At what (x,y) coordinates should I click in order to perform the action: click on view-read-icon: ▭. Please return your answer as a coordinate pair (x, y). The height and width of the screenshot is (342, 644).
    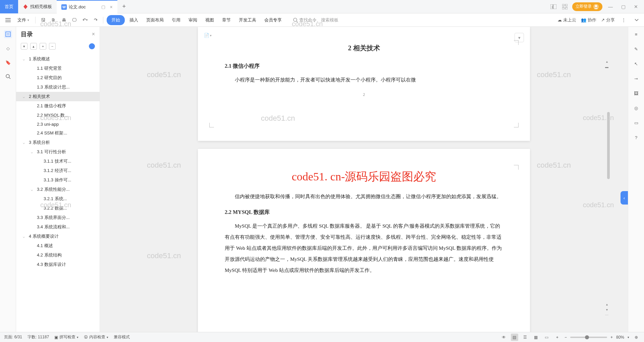
    Looking at the image, I should click on (547, 337).